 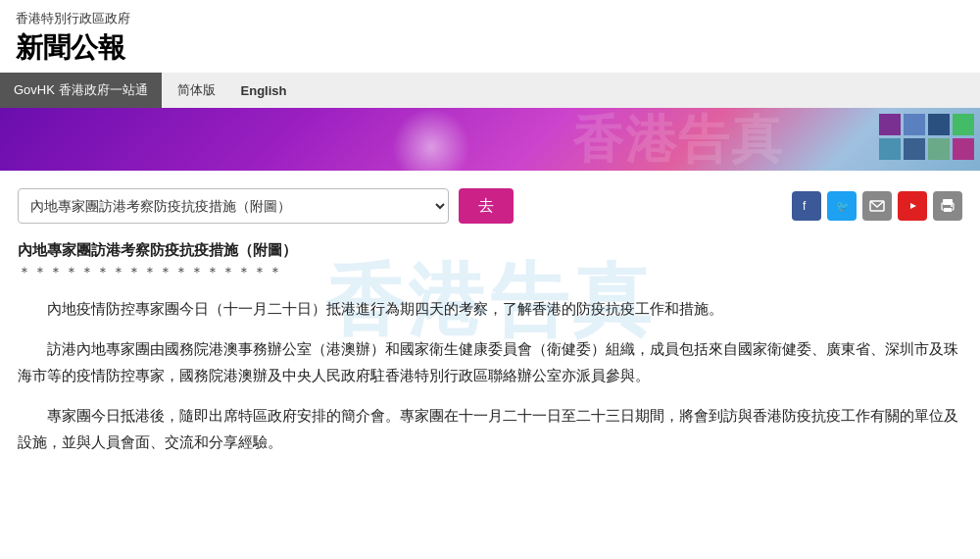 I want to click on youtube-icon, so click(x=912, y=206).